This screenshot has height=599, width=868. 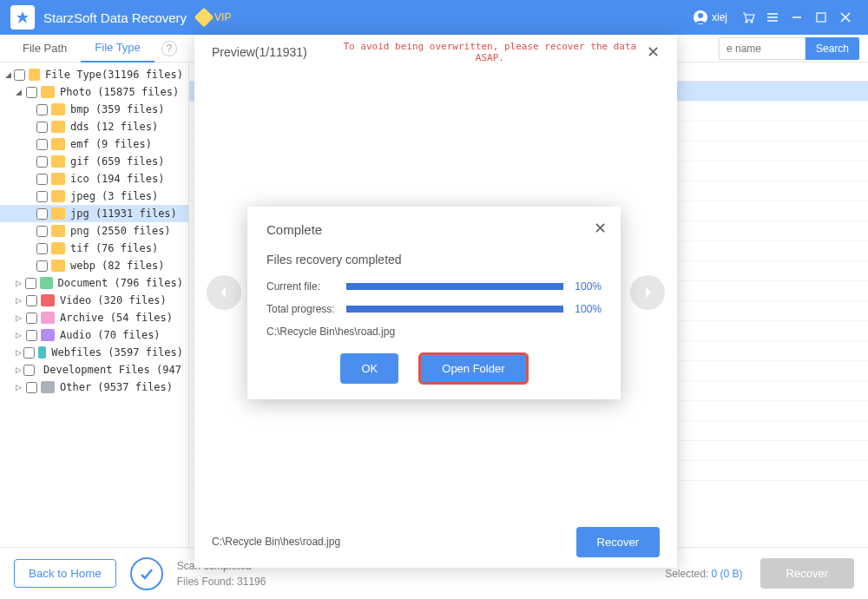 I want to click on current-file-label: Current file:, so click(x=306, y=286).